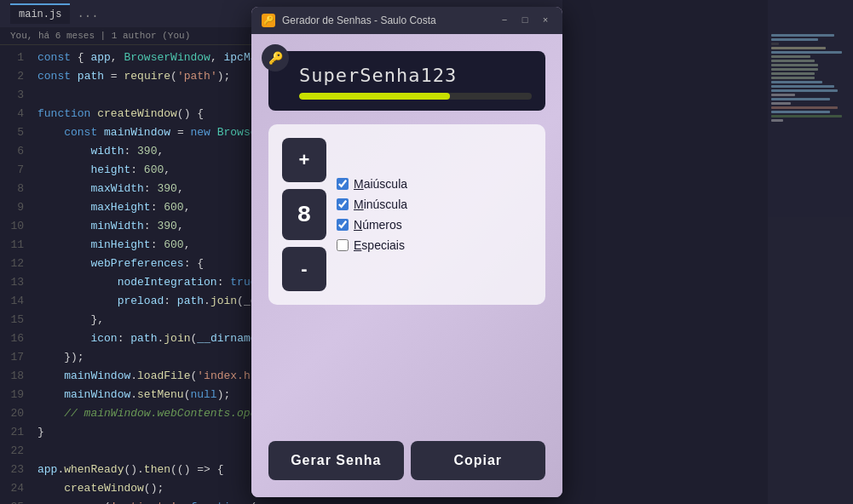  Describe the element at coordinates (304, 269) in the screenshot. I see `decrement-button: -` at that location.